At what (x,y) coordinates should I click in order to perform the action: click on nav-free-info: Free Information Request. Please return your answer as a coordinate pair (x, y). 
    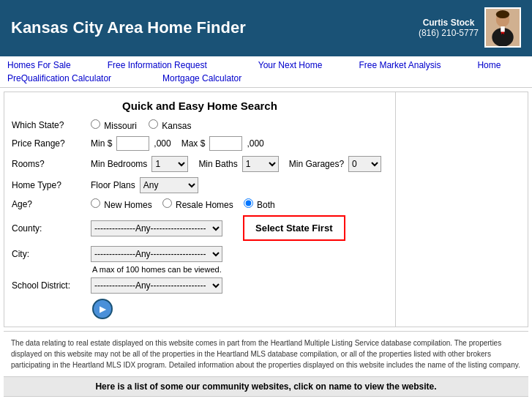
    Looking at the image, I should click on (157, 65).